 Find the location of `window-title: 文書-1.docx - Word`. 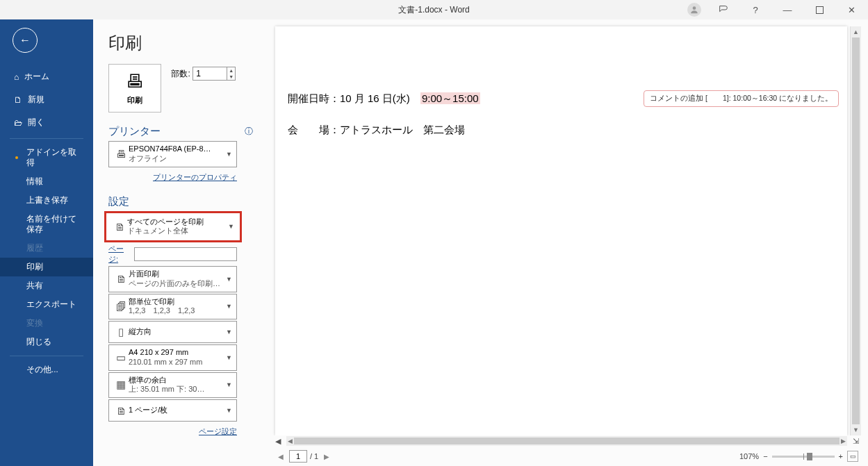

window-title: 文書-1.docx - Word is located at coordinates (434, 10).